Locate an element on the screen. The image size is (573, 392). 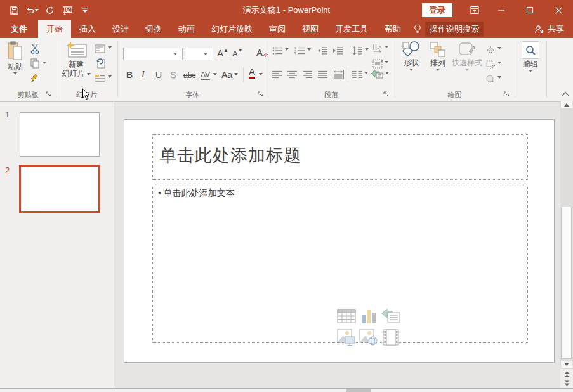
section-button is located at coordinates (100, 78).